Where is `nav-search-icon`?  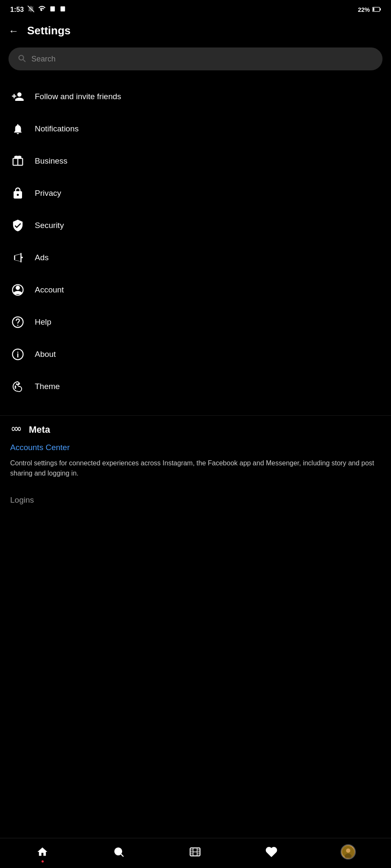
nav-search-icon is located at coordinates (119, 852).